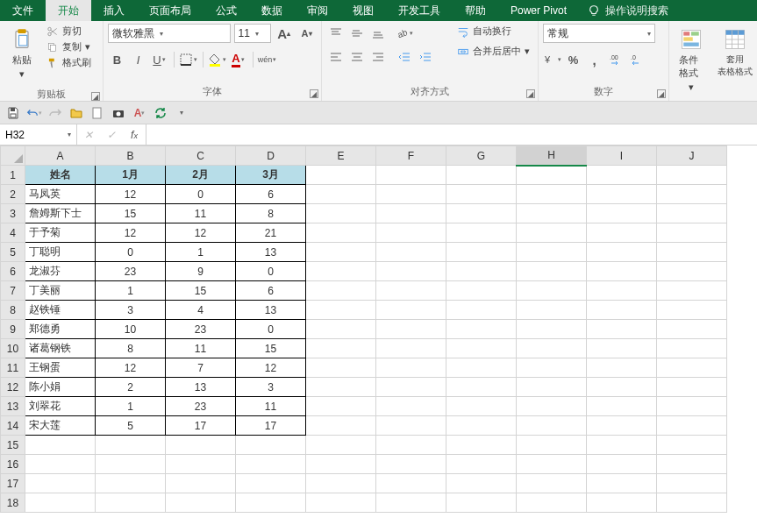 The width and height of the screenshot is (757, 532). Describe the element at coordinates (61, 465) in the screenshot. I see `cell-A16` at that location.